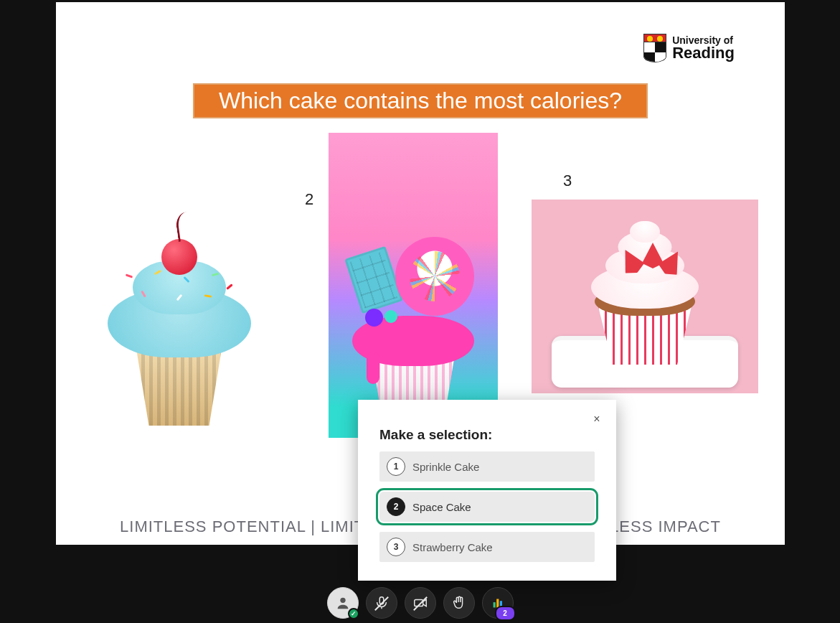 This screenshot has height=623, width=840. Describe the element at coordinates (309, 200) in the screenshot. I see `option-number-2: 2` at that location.